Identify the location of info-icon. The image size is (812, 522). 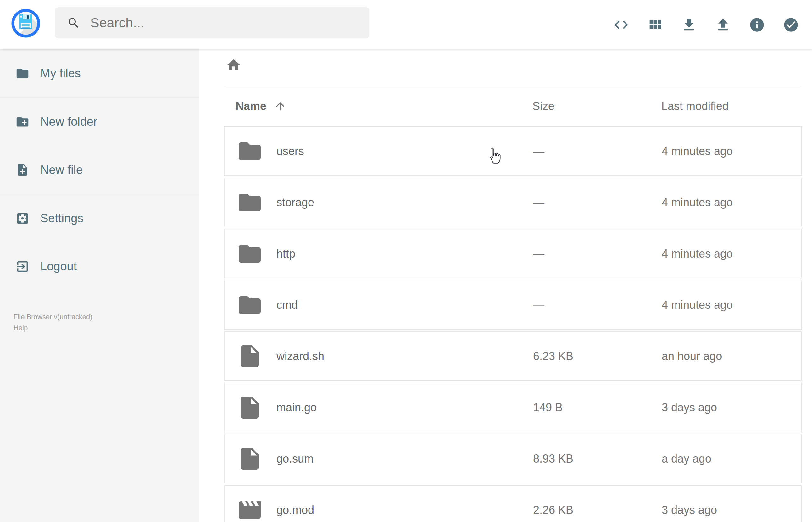
(757, 25).